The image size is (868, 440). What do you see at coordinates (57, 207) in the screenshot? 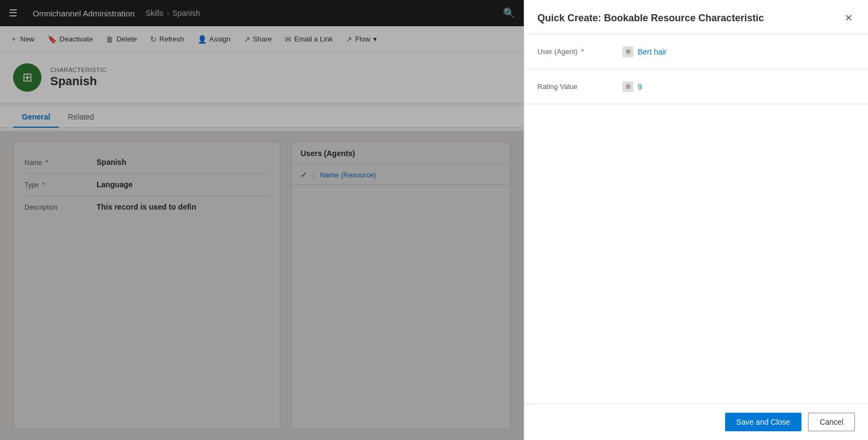
I see `description-label: Description` at bounding box center [57, 207].